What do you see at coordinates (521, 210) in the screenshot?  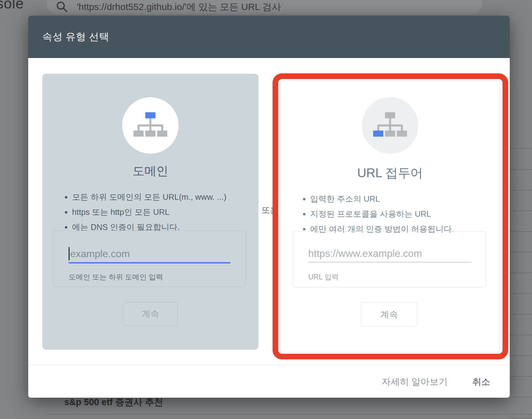 I see `background-table-strip: 검색` at bounding box center [521, 210].